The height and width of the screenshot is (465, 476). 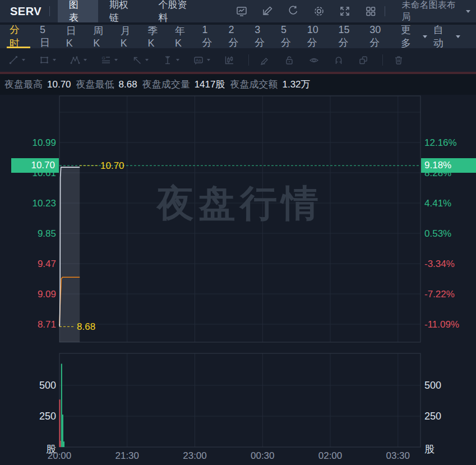 What do you see at coordinates (170, 60) in the screenshot?
I see `text-height-tool` at bounding box center [170, 60].